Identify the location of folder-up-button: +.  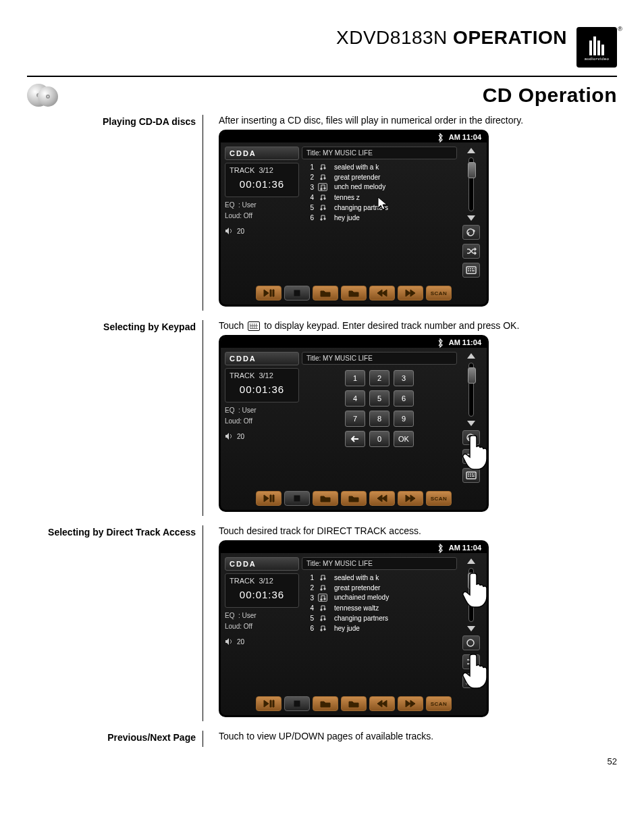
(354, 293).